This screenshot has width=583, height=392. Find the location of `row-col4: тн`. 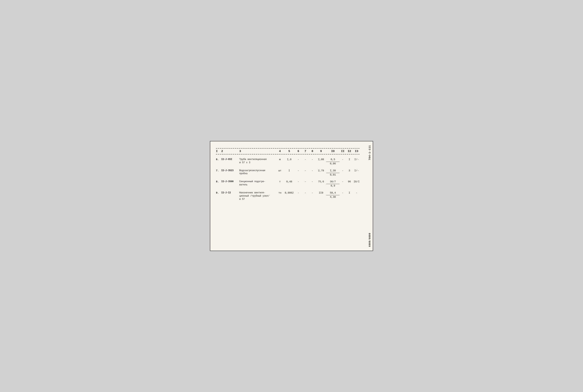

row-col4: тн is located at coordinates (280, 193).